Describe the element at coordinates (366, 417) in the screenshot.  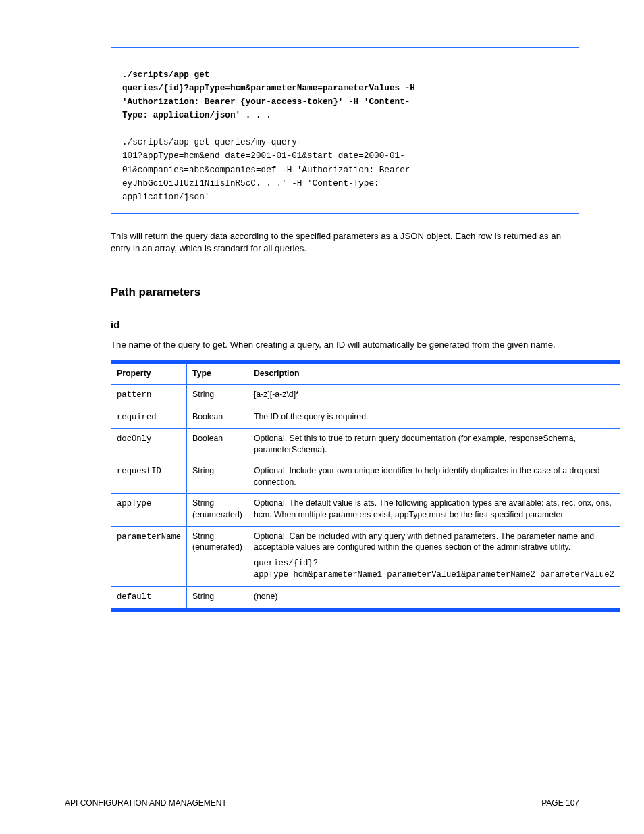
I see `table-row: requiredBooleanThe ID of the query is re…` at that location.